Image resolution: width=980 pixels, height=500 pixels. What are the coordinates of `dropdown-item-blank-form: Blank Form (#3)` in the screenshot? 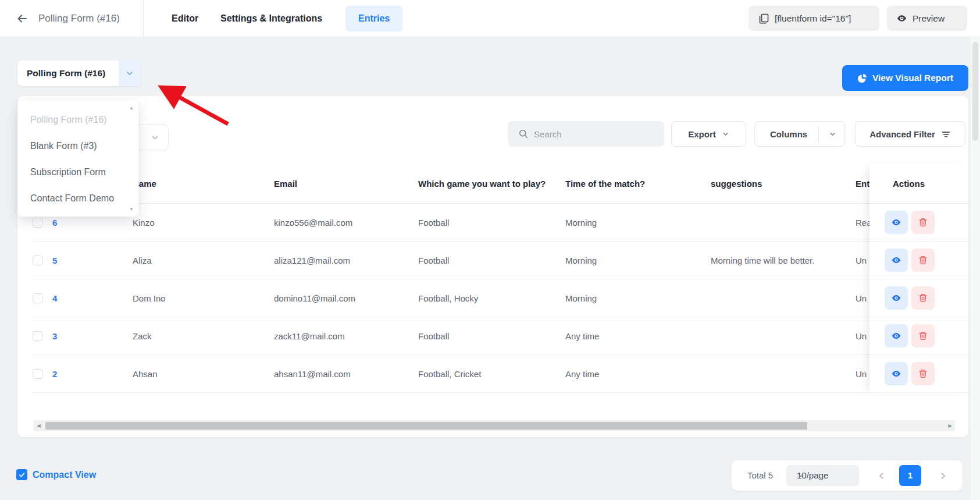 It's located at (73, 146).